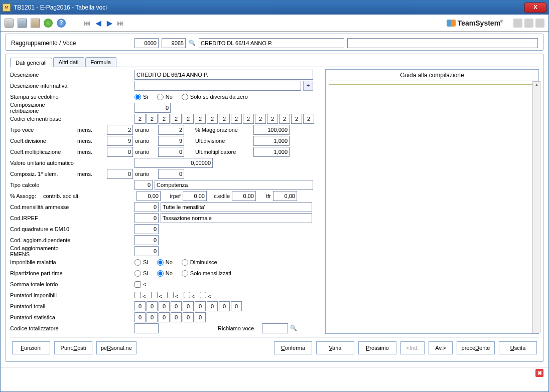 The image size is (549, 392). I want to click on cod-quad-input, so click(147, 229).